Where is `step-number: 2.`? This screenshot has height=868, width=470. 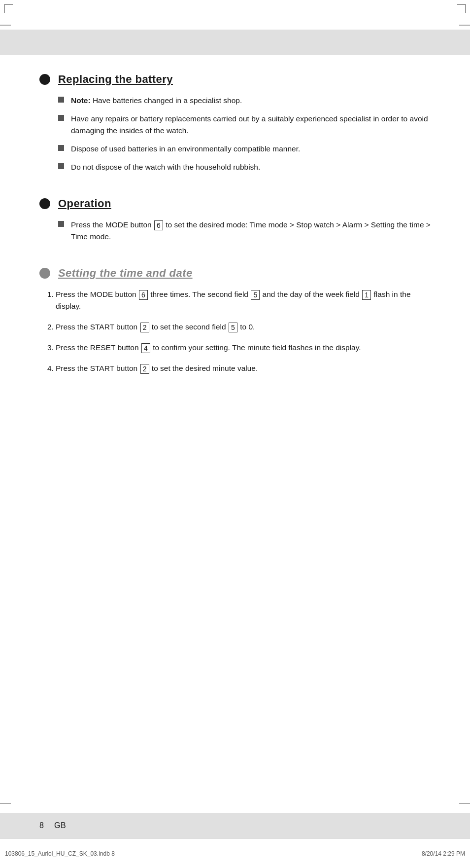
step-number: 2. is located at coordinates (50, 327).